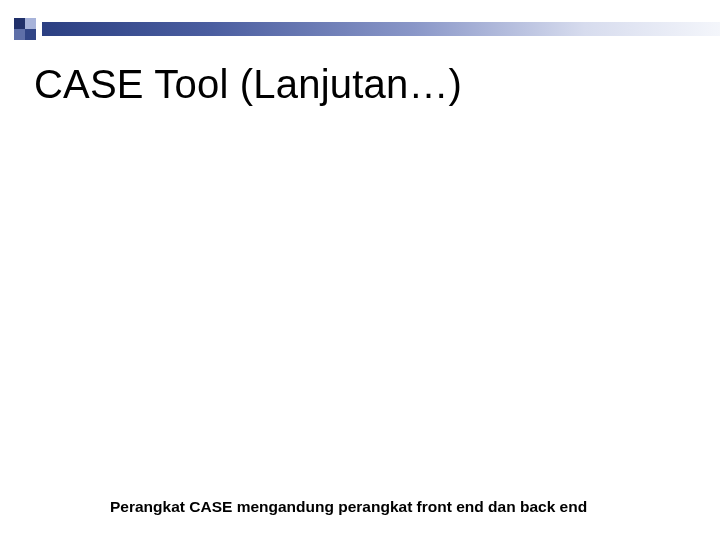 This screenshot has height=540, width=720. I want to click on accent-squares-icon, so click(25, 29).